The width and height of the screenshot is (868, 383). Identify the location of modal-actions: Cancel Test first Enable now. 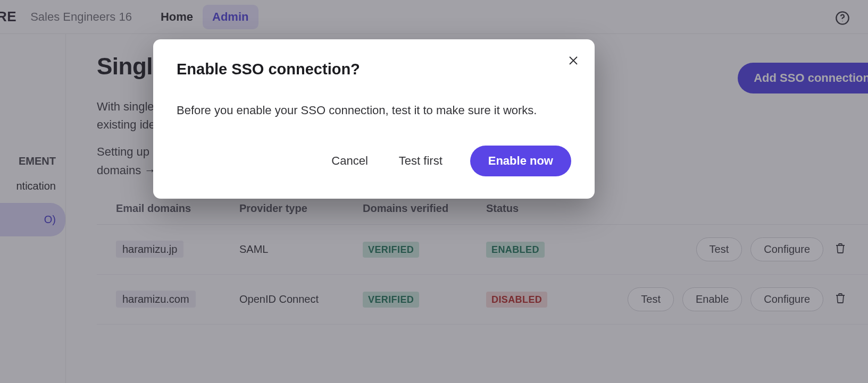
(374, 161).